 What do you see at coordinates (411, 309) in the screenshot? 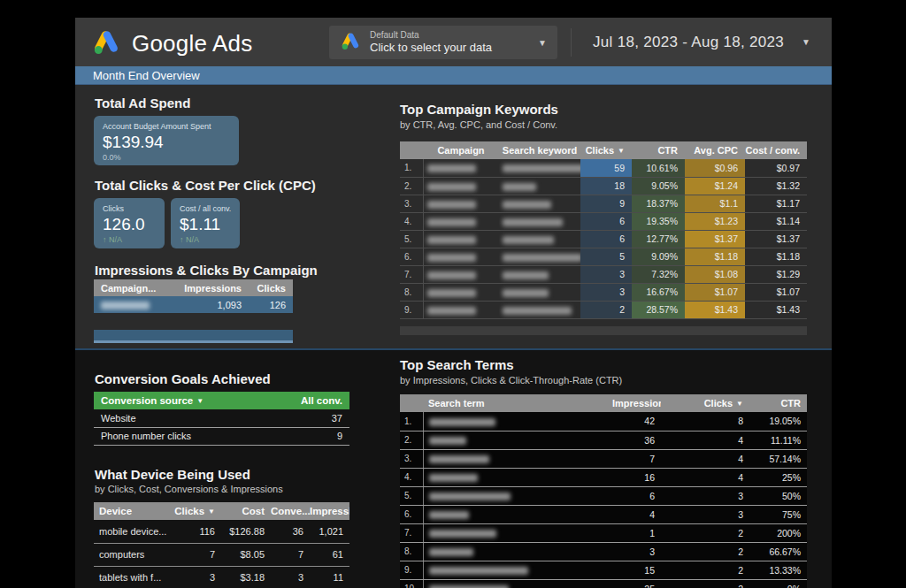
I see `rank-cell: 9.` at bounding box center [411, 309].